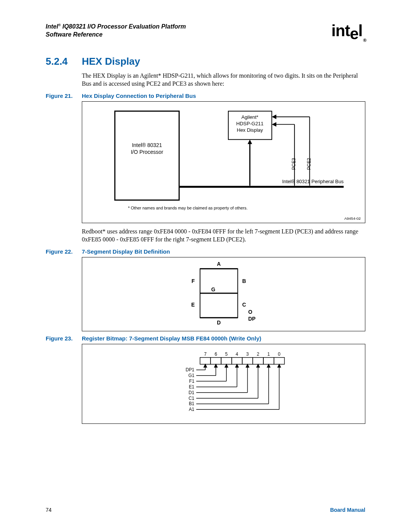 The height and width of the screenshot is (532, 411). I want to click on svg-text: E, so click(193, 304).